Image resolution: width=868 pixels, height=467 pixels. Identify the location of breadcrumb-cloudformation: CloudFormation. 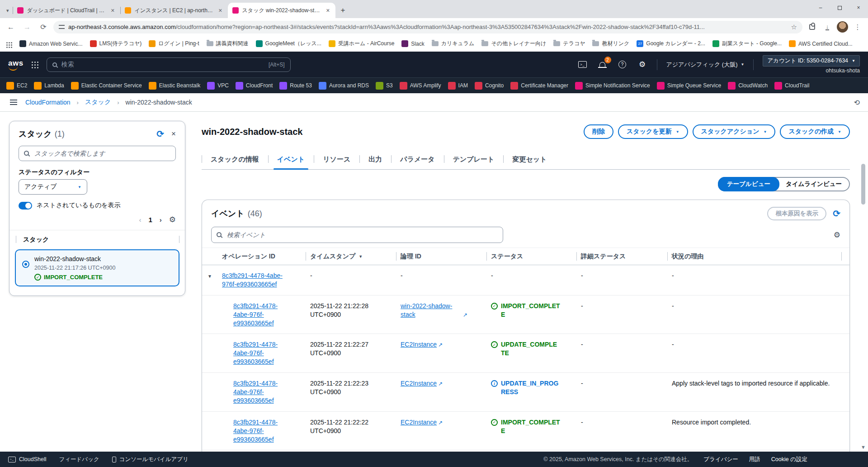
(48, 102).